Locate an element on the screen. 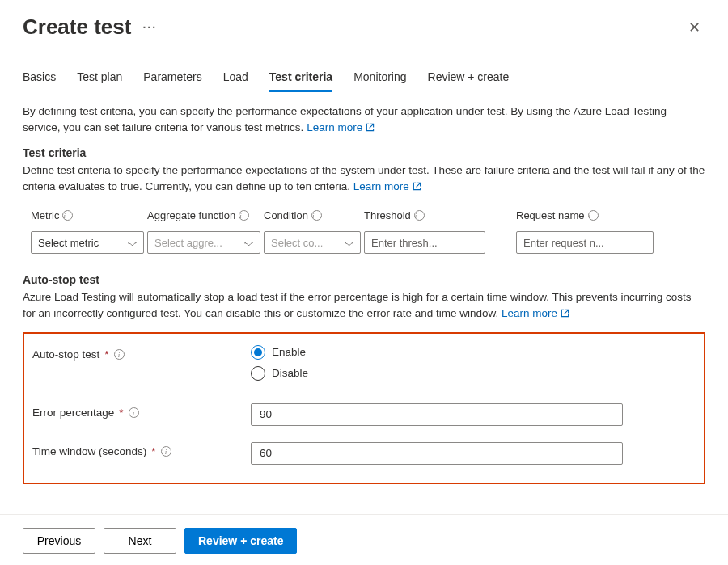 The height and width of the screenshot is (565, 728). next-button: Next is located at coordinates (140, 541).